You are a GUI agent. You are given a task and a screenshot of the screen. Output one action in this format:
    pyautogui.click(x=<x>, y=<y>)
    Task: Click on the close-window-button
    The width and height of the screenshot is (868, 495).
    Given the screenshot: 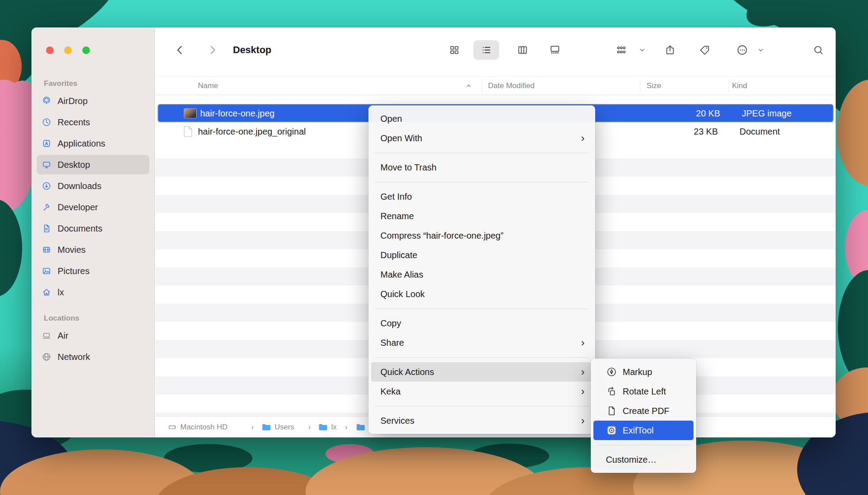 What is the action you would take?
    pyautogui.click(x=50, y=50)
    